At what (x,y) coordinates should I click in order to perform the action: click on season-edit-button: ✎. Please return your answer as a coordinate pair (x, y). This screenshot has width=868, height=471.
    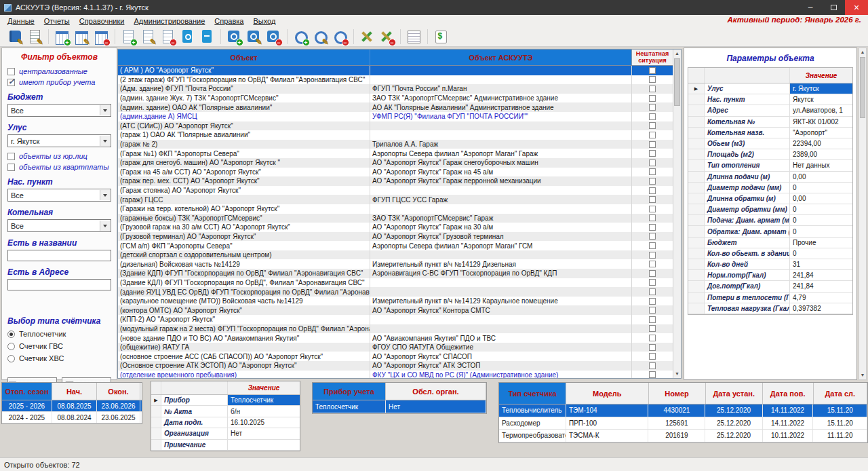
    Looking at the image, I should click on (81, 37).